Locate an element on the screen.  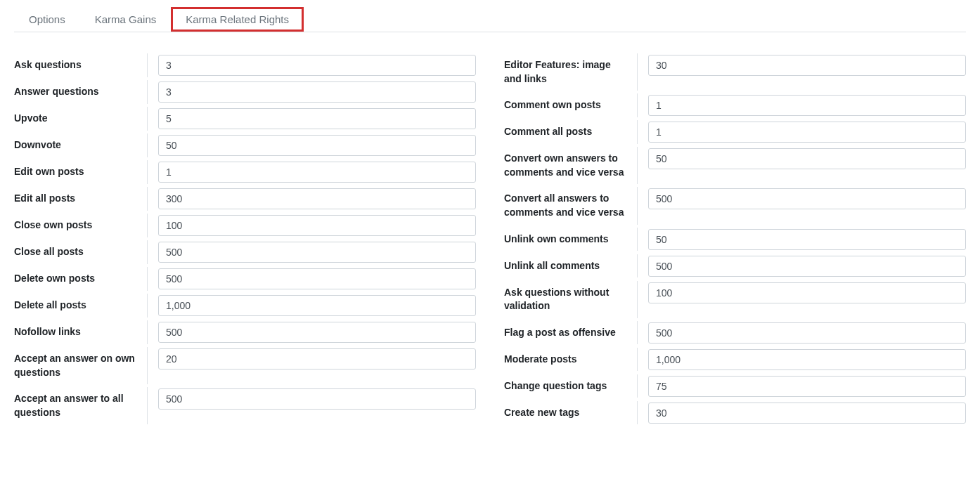
tab-karma-related-rights: Karma Related Rights is located at coordinates (238, 20).